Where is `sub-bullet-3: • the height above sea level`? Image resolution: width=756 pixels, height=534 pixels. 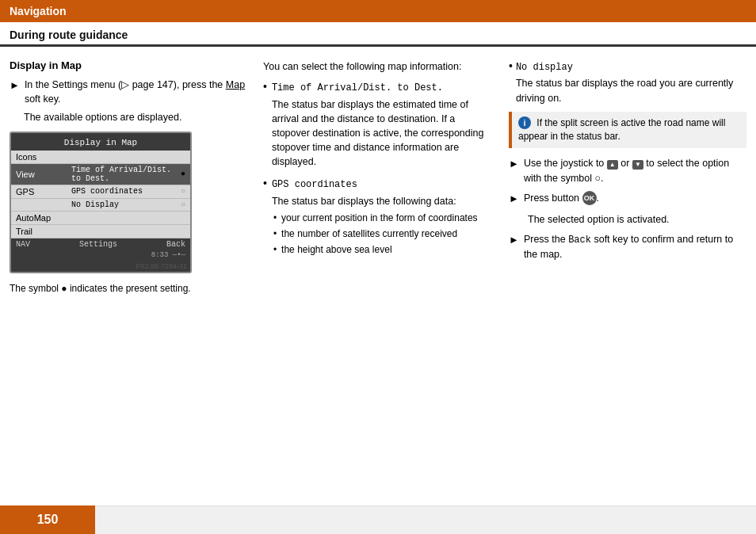
sub-bullet-3: • the height above sea level is located at coordinates (384, 250).